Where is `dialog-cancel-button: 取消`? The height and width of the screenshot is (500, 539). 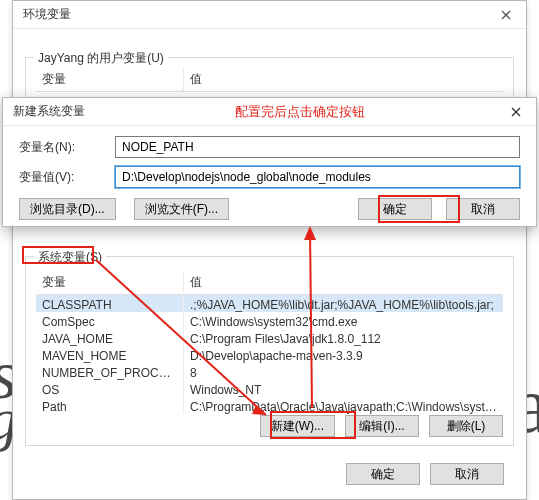 dialog-cancel-button: 取消 is located at coordinates (483, 209).